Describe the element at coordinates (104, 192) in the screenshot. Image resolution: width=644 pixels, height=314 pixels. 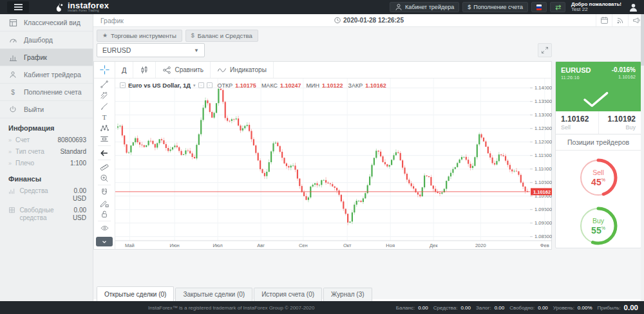
I see `magnet-tool` at that location.